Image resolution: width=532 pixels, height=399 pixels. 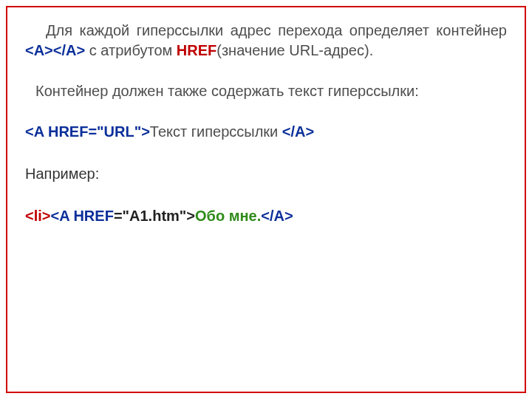 I want to click on href-attr: HREF, so click(x=197, y=50).